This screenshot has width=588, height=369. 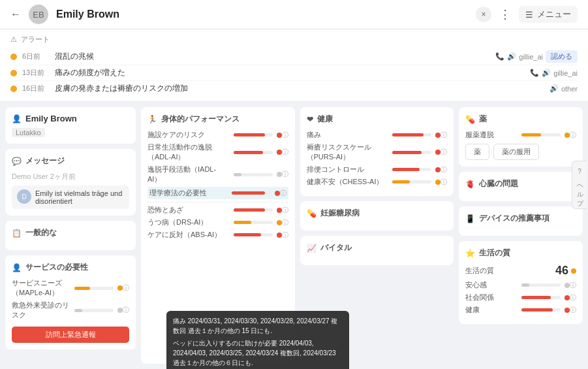 I want to click on diabetes-icon: 💊, so click(x=312, y=214).